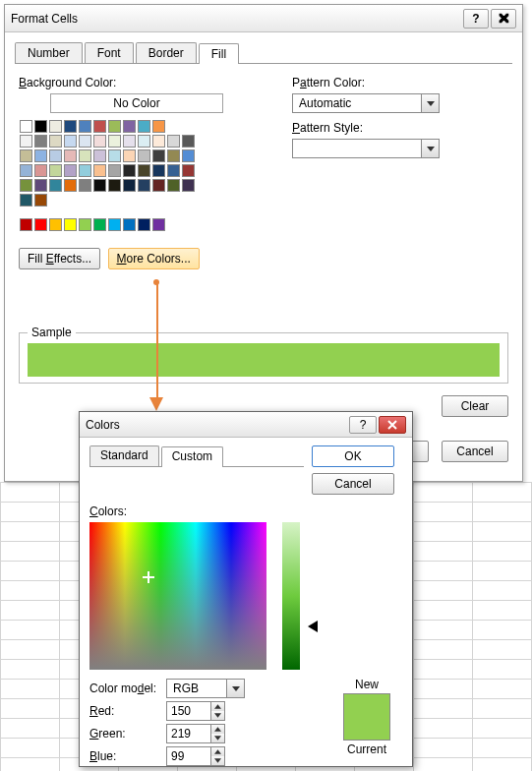 This screenshot has height=771, width=532. What do you see at coordinates (503, 19) in the screenshot?
I see `close-button: 🗙` at bounding box center [503, 19].